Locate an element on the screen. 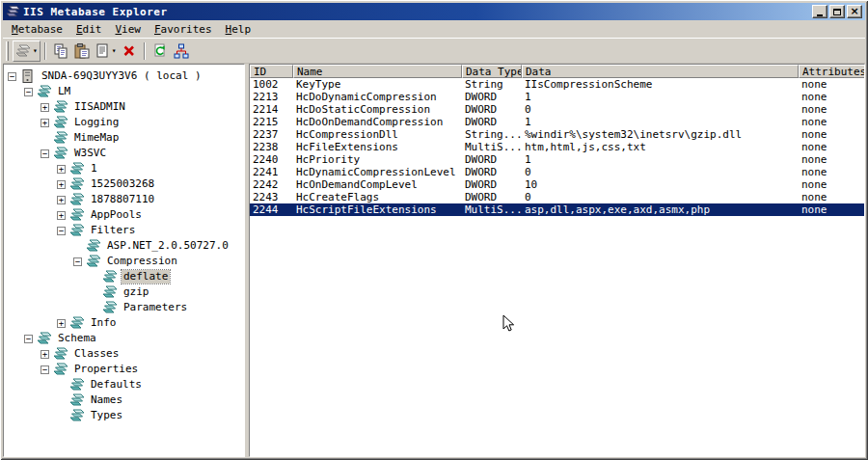  tree-node-label: AppPools is located at coordinates (116, 215).